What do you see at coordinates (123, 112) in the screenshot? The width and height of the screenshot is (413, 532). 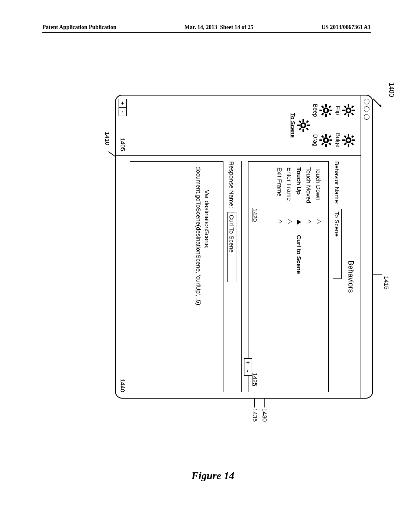 I see `sidebar-remove-button: -` at bounding box center [123, 112].